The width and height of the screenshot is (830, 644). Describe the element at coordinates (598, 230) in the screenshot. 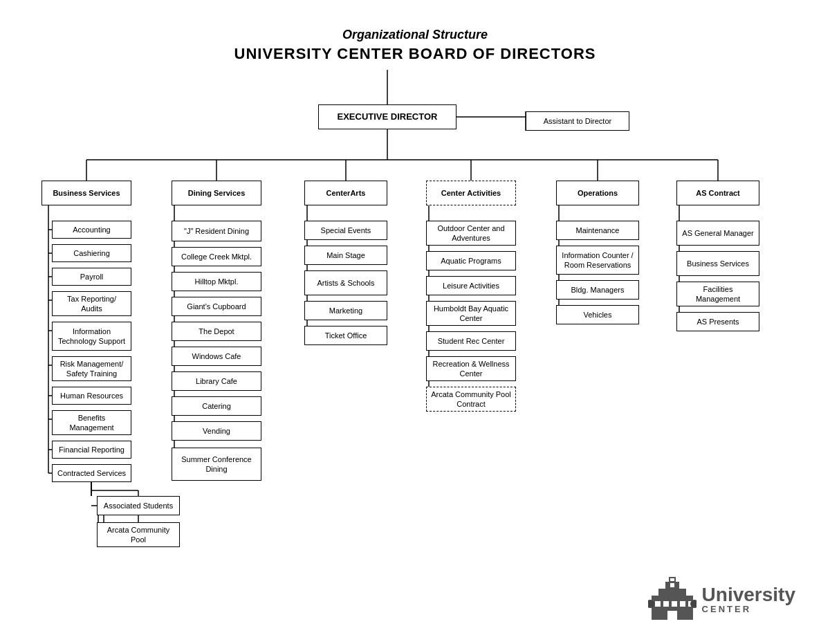

I see `maintenance-box: Maintenance` at that location.